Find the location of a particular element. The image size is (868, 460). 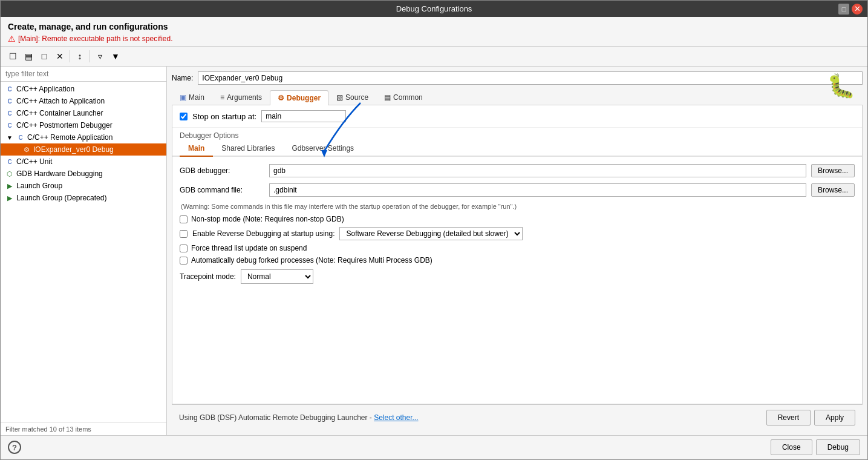

window-title: Debug Configurations is located at coordinates (434, 8).